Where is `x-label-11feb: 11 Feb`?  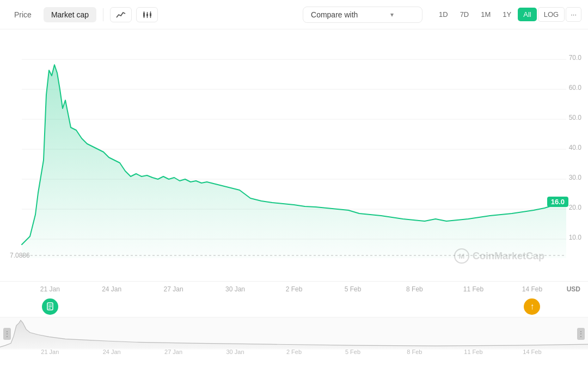
x-label-11feb: 11 Feb is located at coordinates (474, 289).